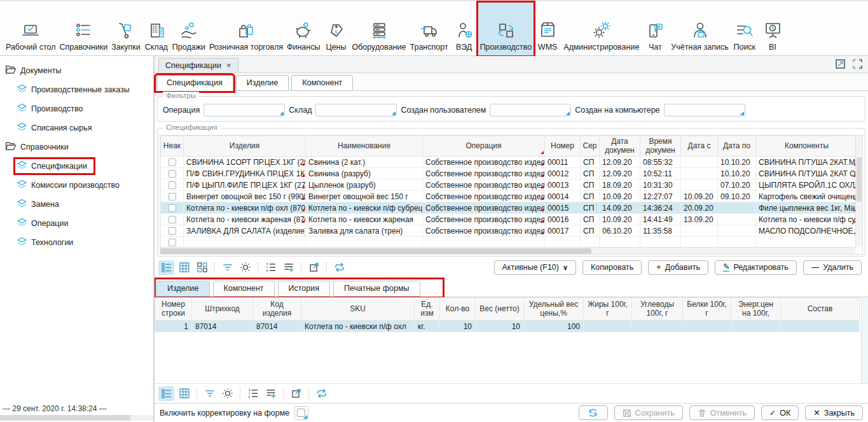 The width and height of the screenshot is (868, 422). I want to click on save-button: Сохранить, so click(649, 412).